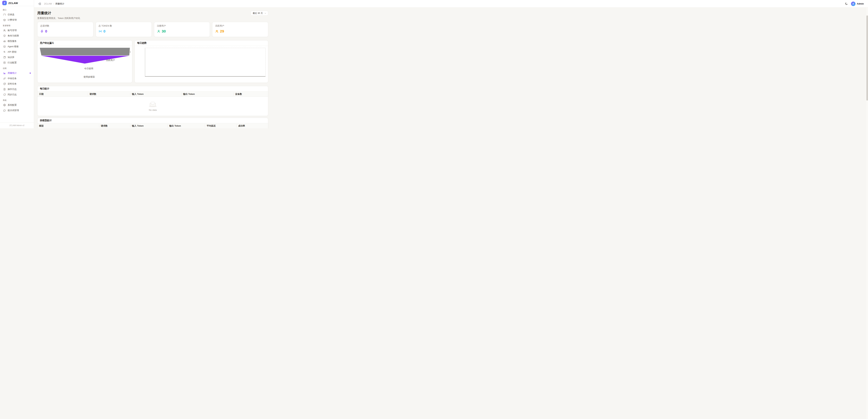 The height and width of the screenshot is (419, 868). What do you see at coordinates (17, 36) in the screenshot?
I see `sidebar-item-roles: 角色与权限` at bounding box center [17, 36].